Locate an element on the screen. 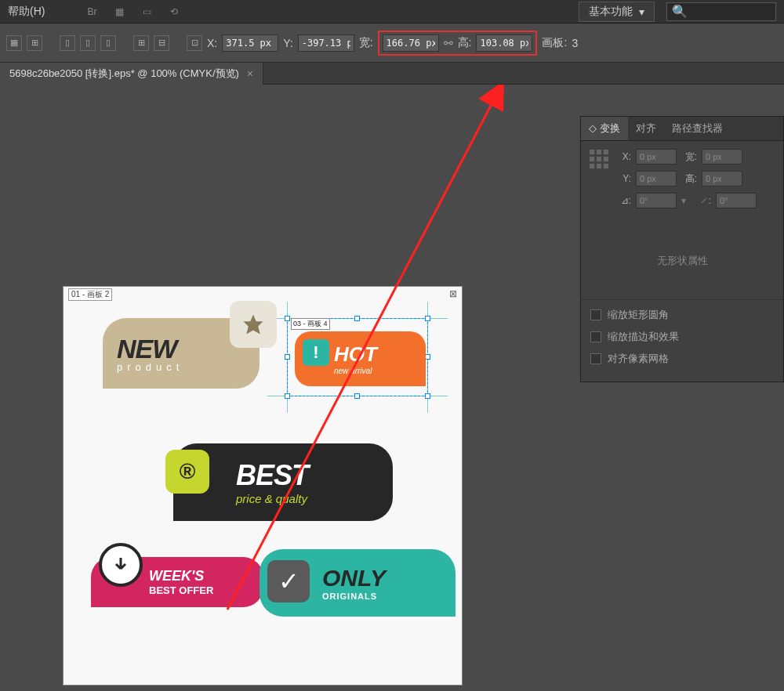  badge-only-title: ONLY is located at coordinates (381, 578).